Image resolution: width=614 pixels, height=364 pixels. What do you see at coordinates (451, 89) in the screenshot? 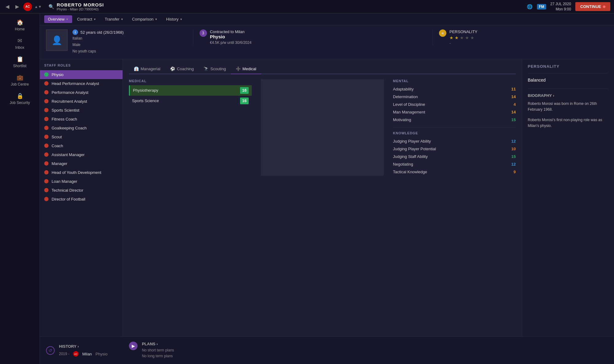
I see `adaptability-label: Adaptability` at bounding box center [451, 89].